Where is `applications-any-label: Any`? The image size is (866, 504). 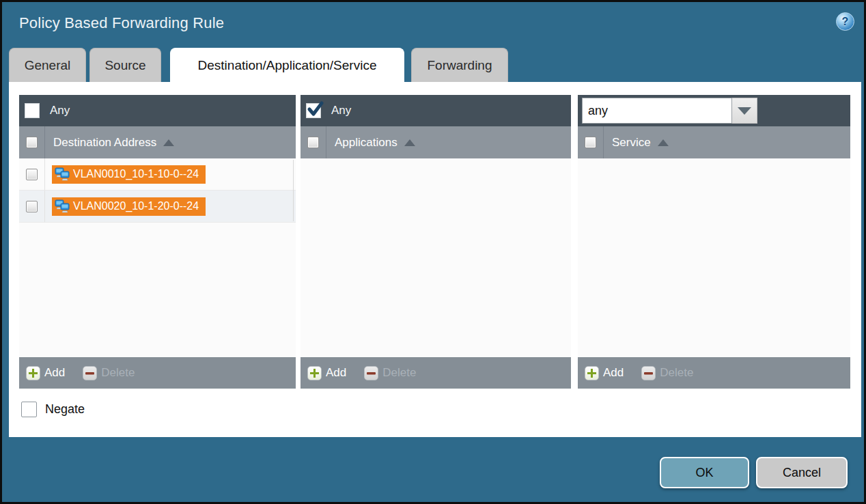 applications-any-label: Any is located at coordinates (341, 111).